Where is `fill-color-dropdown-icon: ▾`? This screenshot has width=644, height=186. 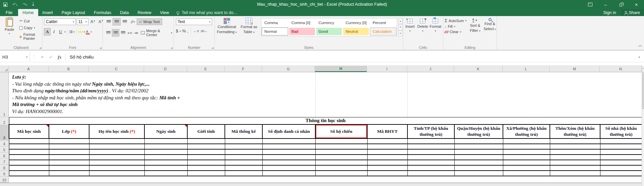 fill-color-dropdown-icon: ▾ is located at coordinates (84, 32).